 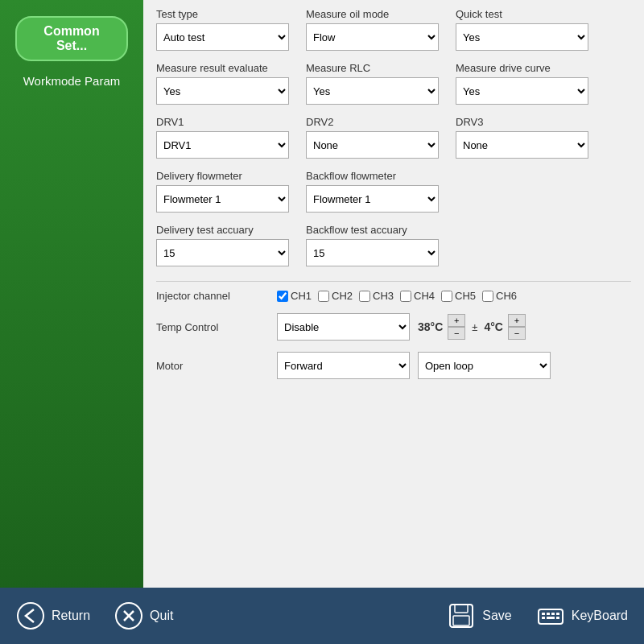 I want to click on delivery-flowmeter-select: Flowmeter 1 Flowmeter 2, so click(x=222, y=199).